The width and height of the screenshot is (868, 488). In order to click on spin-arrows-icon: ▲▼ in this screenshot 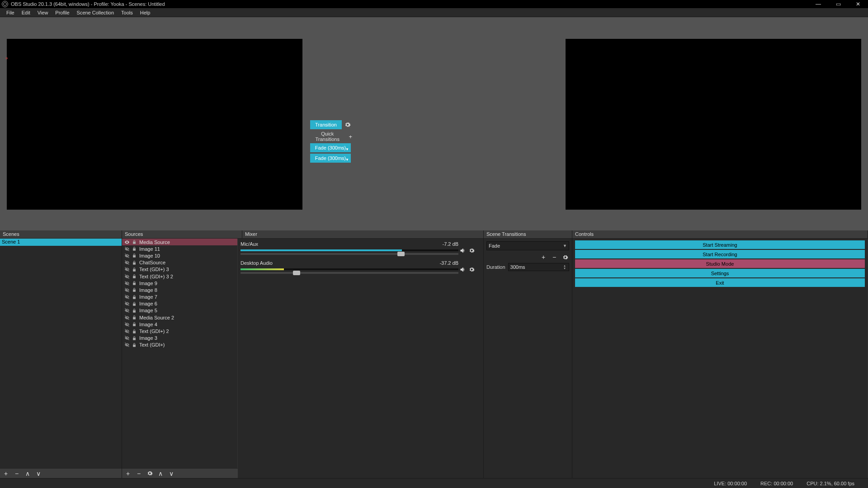, I will do `click(566, 267)`.